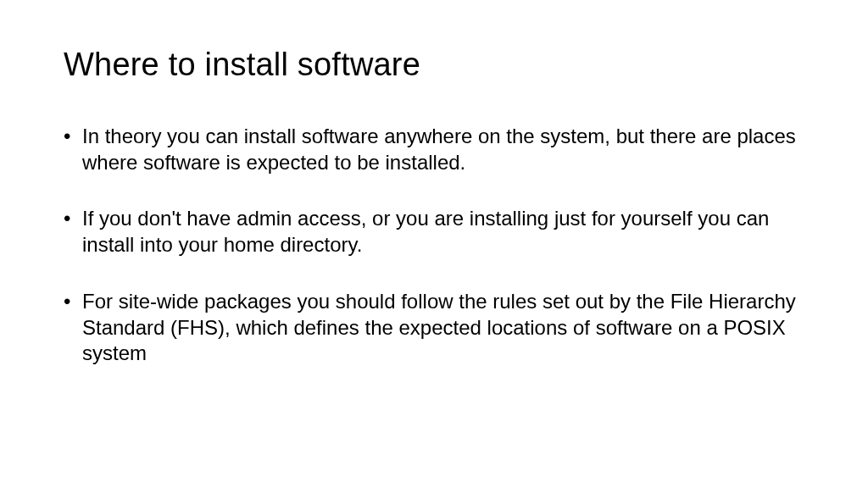  I want to click on slide-title: Where to install software, so click(434, 64).